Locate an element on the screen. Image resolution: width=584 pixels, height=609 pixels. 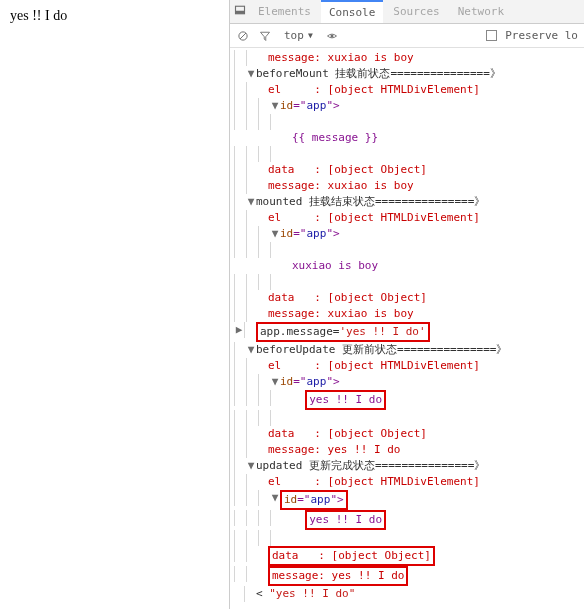
console-text: mounted 挂载结束状态===============》 is located at coordinates (418, 202).